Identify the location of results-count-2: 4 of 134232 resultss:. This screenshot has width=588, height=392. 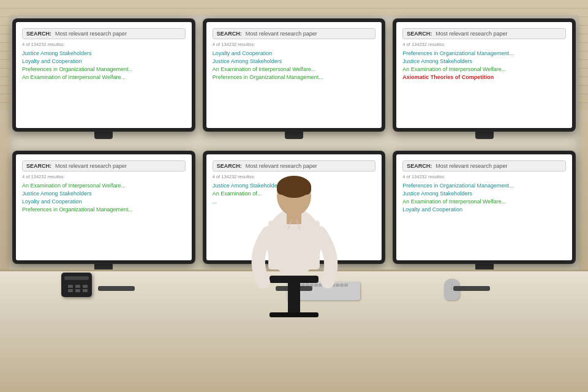
(294, 44).